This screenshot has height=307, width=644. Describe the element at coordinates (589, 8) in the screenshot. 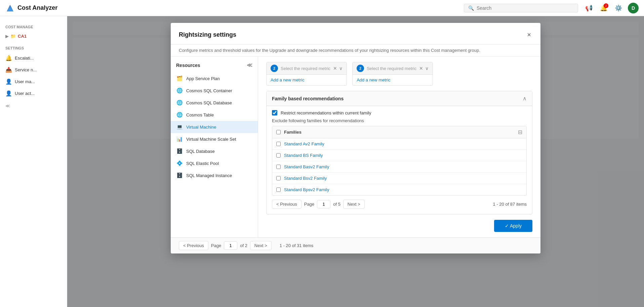

I see `announce-icon: 📢` at that location.